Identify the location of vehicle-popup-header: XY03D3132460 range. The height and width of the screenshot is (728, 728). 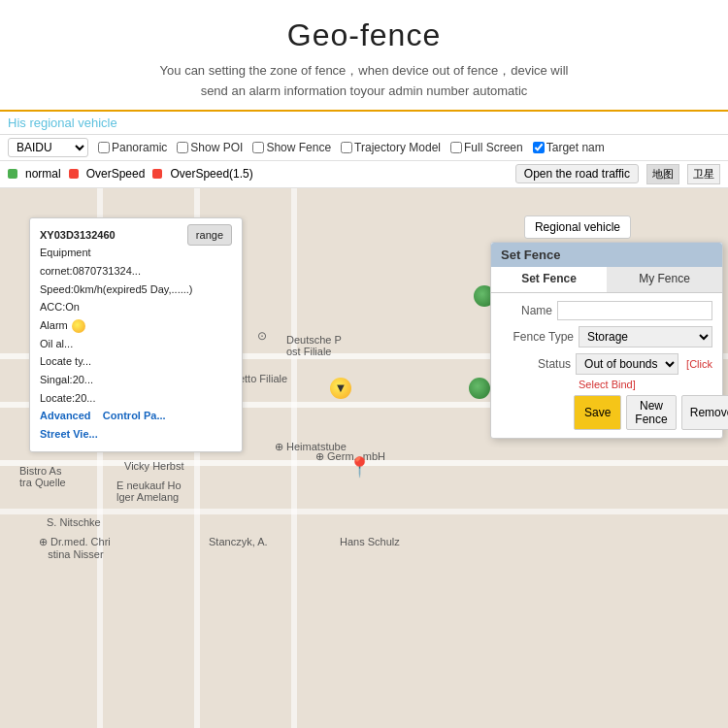
(136, 235).